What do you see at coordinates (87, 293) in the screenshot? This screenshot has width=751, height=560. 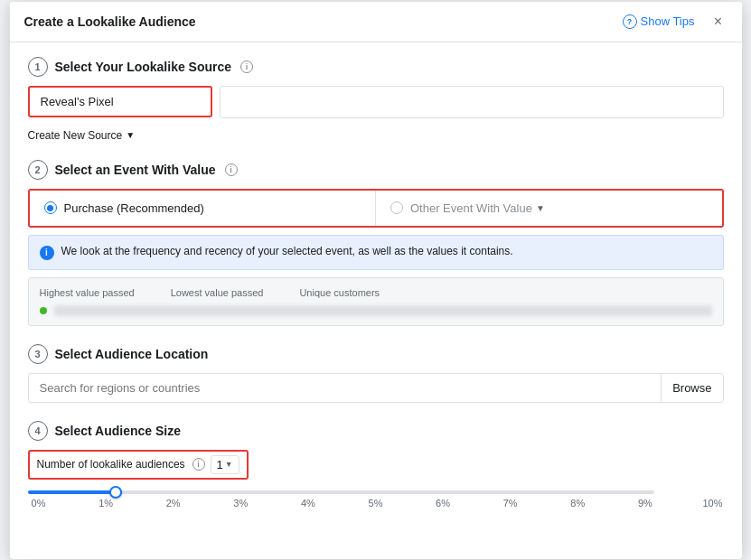 I see `stat-header-1: Highest value passed` at bounding box center [87, 293].